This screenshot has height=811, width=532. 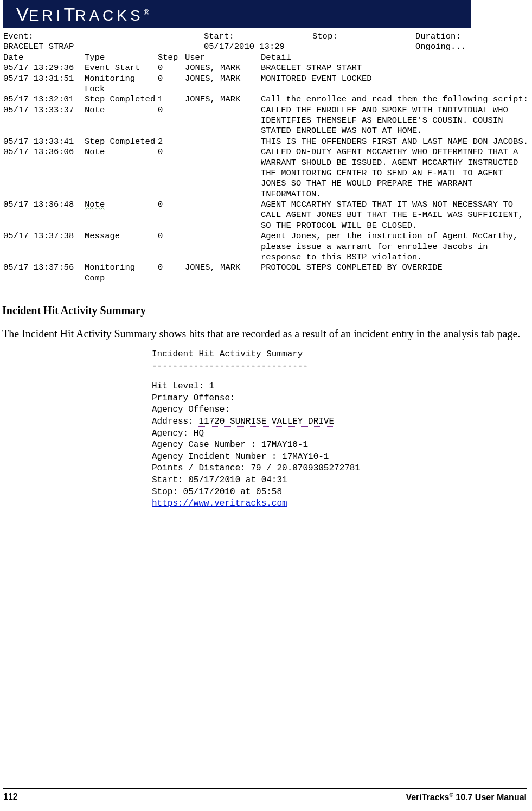 I want to click on cell-date: 05/17 13:36:48, so click(x=44, y=215).